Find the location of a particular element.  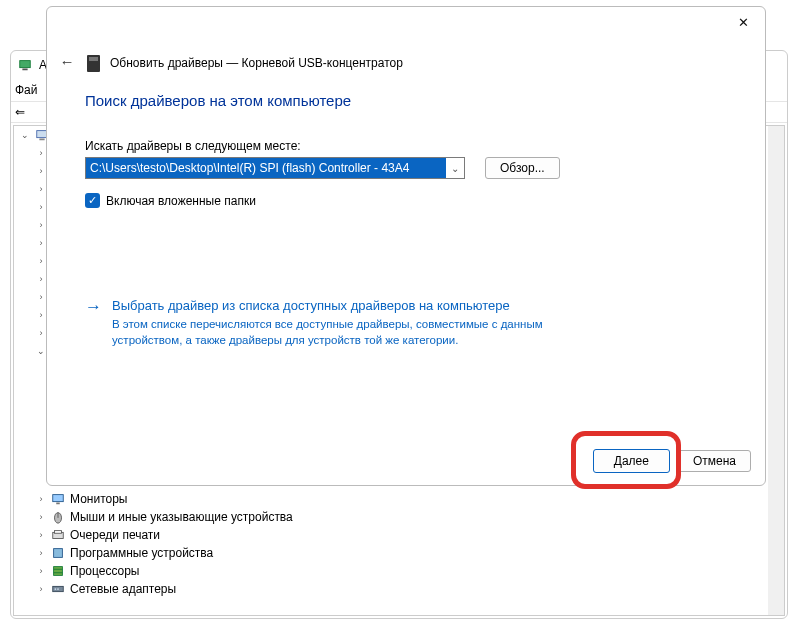

browse-button: Обзор... is located at coordinates (522, 168).